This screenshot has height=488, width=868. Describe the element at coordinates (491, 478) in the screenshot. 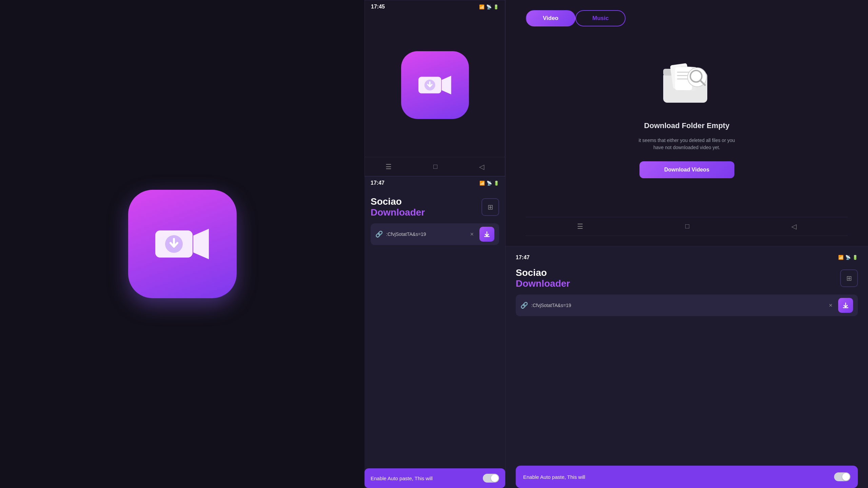

I see `auto-paste-toggle` at that location.